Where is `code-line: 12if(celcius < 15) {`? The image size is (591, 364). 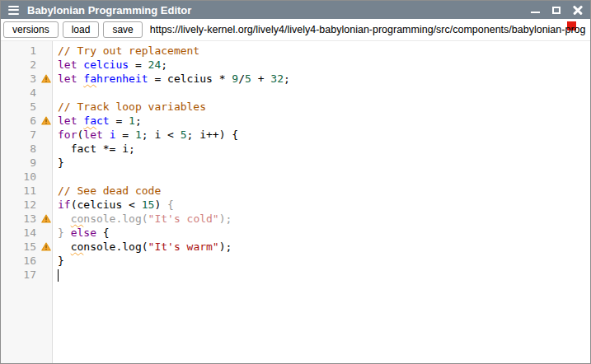
code-line: 12if(celcius < 15) { is located at coordinates (295, 204).